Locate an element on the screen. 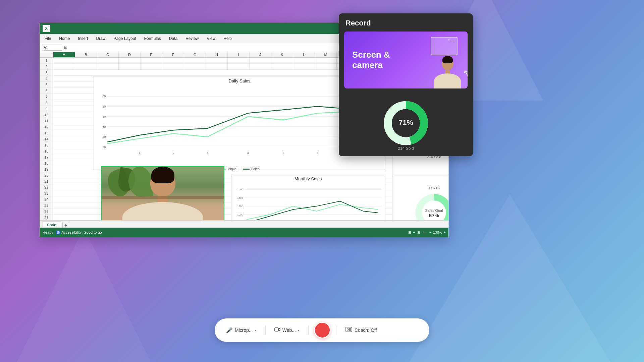 The width and height of the screenshot is (644, 362). record-panel: Record Screen &camera ↖ 71% 214 Sold is located at coordinates (406, 85).